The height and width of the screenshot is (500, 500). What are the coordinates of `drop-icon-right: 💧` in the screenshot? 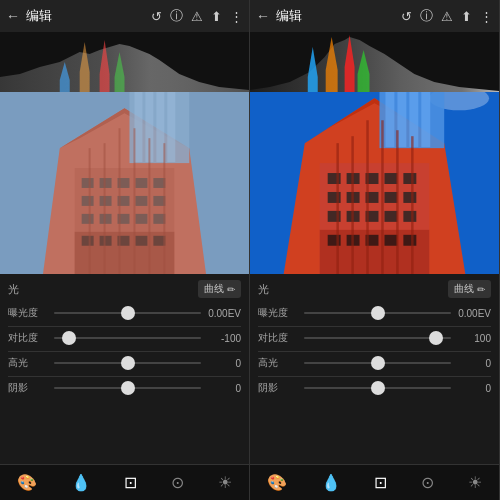 It's located at (331, 482).